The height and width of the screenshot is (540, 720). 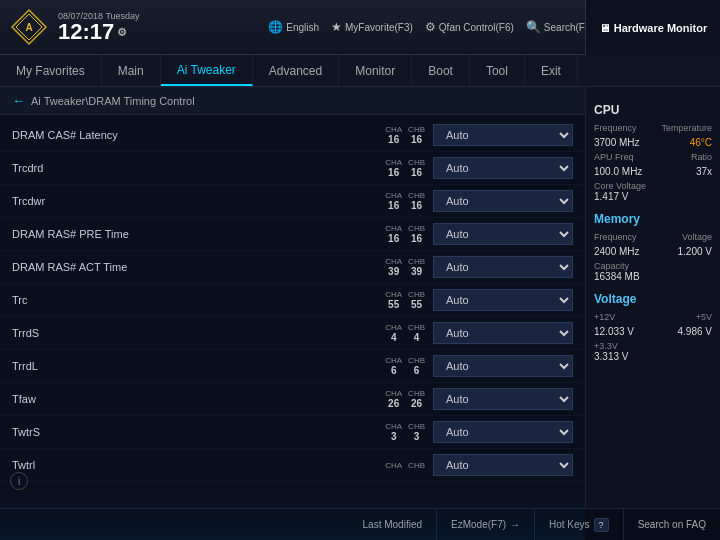 What do you see at coordinates (653, 186) in the screenshot?
I see `cpu-core-voltage-label: Core Voltage` at bounding box center [653, 186].